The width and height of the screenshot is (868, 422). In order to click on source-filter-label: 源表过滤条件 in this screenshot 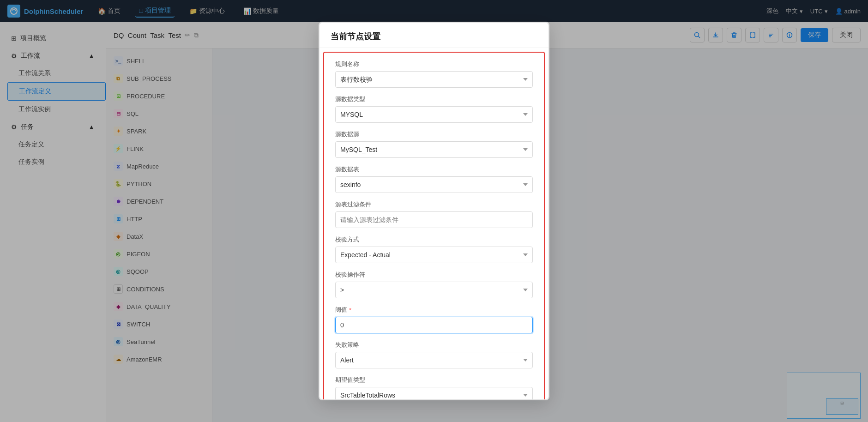, I will do `click(434, 205)`.